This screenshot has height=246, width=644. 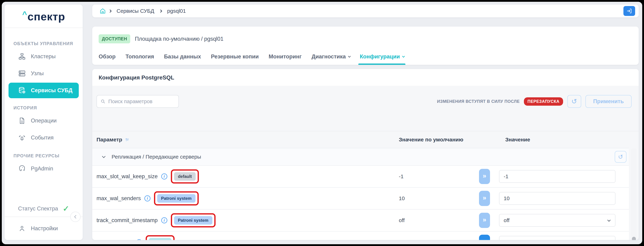 I want to click on login-icon, so click(x=629, y=11).